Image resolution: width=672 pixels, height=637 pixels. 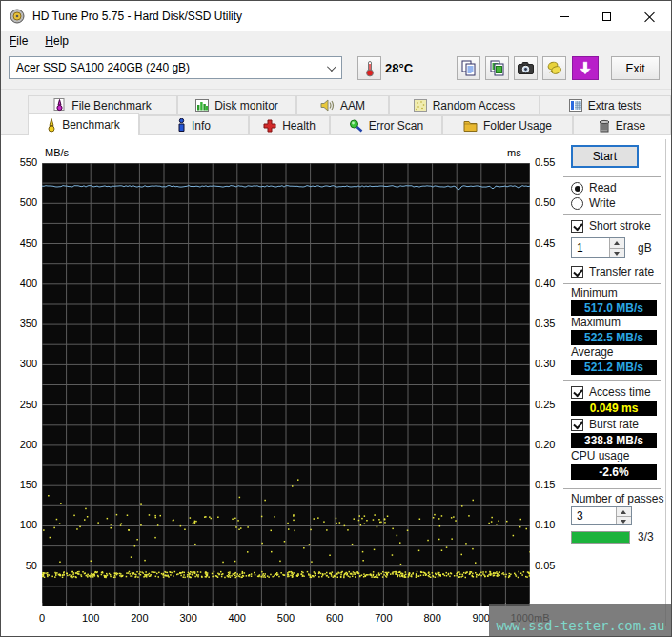 What do you see at coordinates (181, 126) in the screenshot?
I see `info-icon` at bounding box center [181, 126].